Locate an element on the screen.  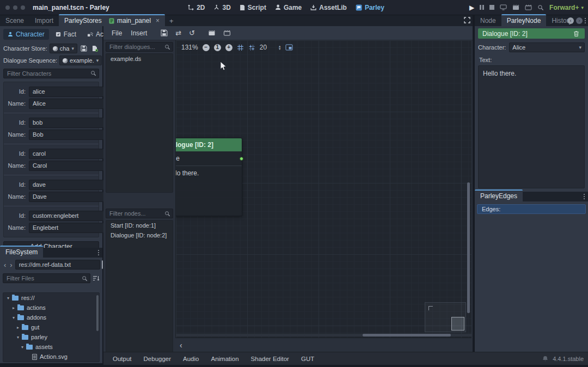
tree-row: parley is located at coordinates (51, 337).